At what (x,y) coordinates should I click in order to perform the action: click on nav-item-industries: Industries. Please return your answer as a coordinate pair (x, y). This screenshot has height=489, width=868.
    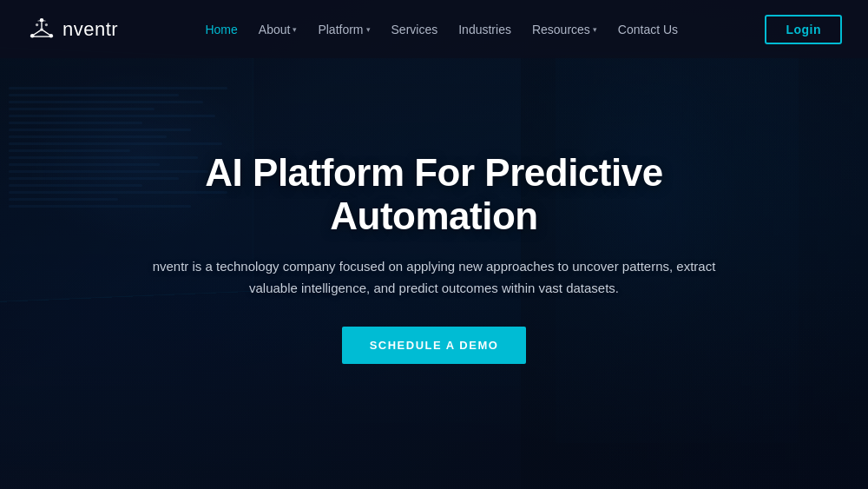
    Looking at the image, I should click on (484, 30).